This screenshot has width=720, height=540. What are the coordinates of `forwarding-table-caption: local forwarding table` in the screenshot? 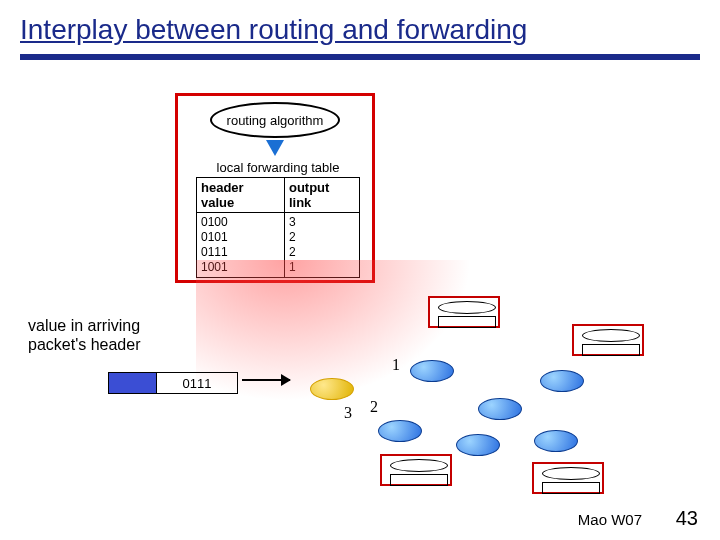 It's located at (278, 168).